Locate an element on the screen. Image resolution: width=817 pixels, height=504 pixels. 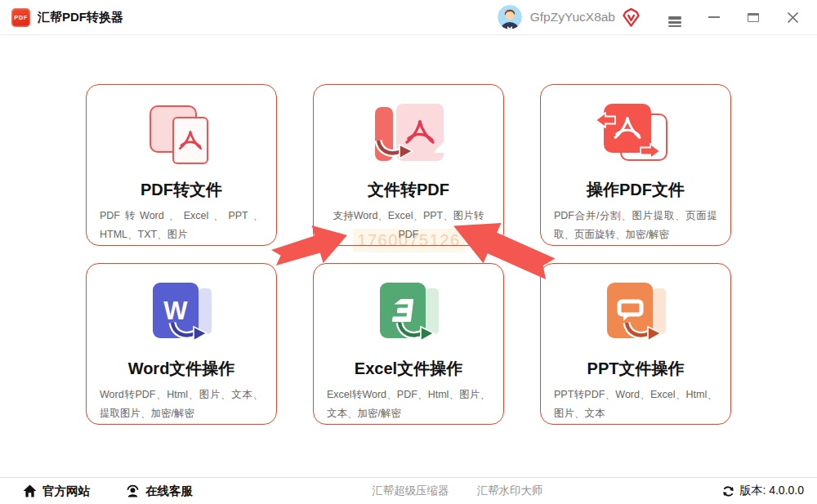
menu-button is located at coordinates (675, 17).